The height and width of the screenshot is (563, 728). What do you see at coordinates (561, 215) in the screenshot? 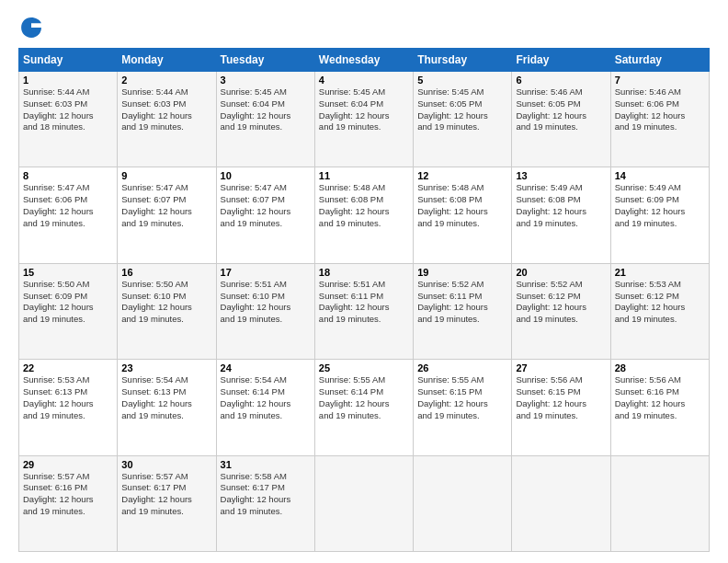
I see `calendar-cell: 13 Sunrise: 5:49 AMSunset: 6:08 PMDaylig…` at bounding box center [561, 215].